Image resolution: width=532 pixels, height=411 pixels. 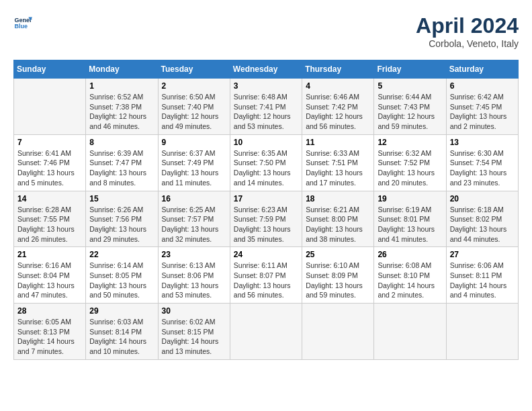 I want to click on day-info: Sunrise: 6:41 AMSunset: 7:46 PMDaylight:…, so click(x=50, y=168).